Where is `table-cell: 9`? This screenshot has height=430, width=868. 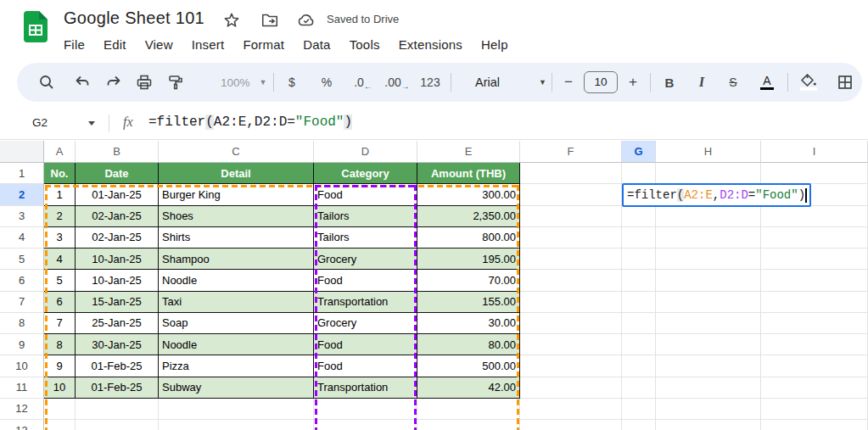 table-cell: 9 is located at coordinates (59, 366).